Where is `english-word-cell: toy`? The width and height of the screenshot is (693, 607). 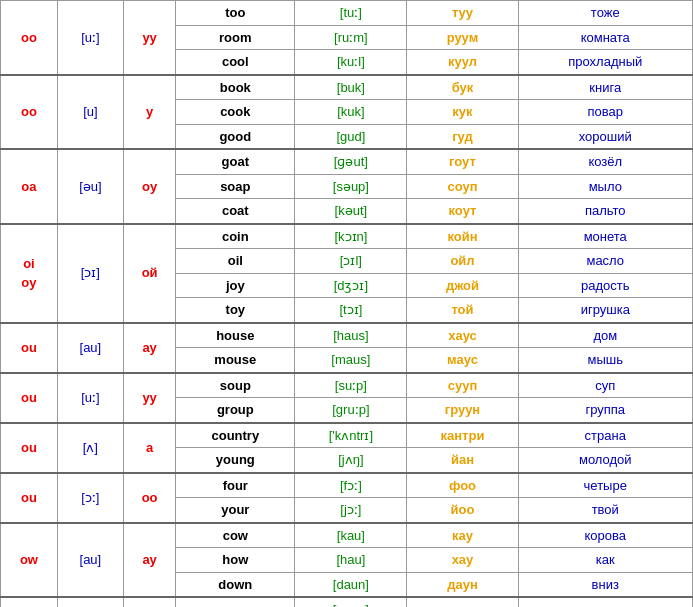 english-word-cell: toy is located at coordinates (236, 310).